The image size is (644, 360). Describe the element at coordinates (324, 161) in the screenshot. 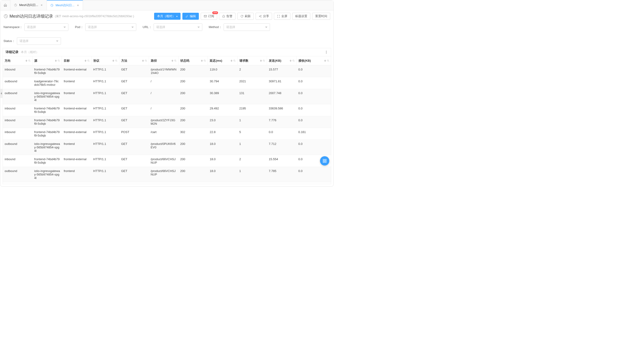

I see `grid-icon` at that location.